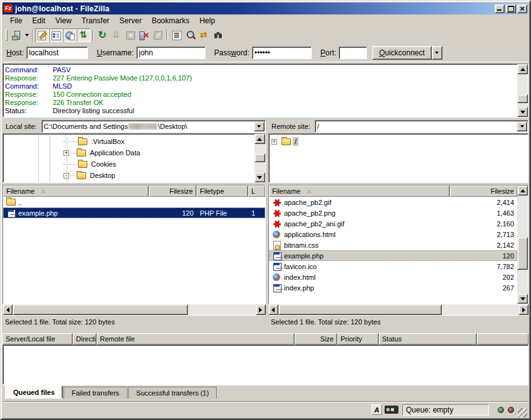 This screenshot has width=531, height=420. What do you see at coordinates (393, 255) in the screenshot?
I see `file-row-example-php: example.php 120` at bounding box center [393, 255].